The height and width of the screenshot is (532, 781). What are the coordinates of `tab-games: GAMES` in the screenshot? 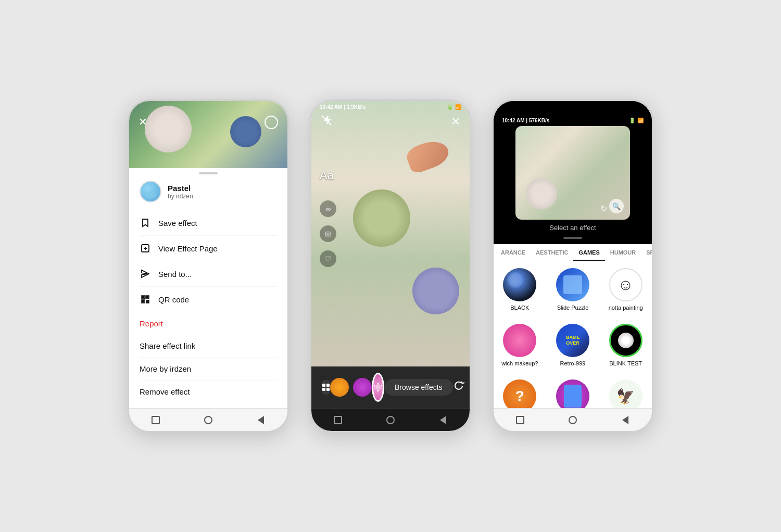 It's located at (589, 252).